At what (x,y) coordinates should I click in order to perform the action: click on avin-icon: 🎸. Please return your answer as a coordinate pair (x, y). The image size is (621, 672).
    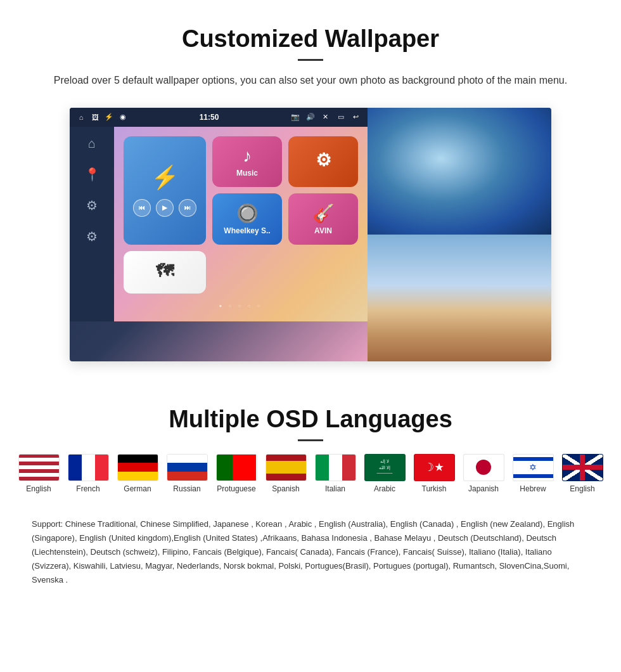
    Looking at the image, I should click on (323, 213).